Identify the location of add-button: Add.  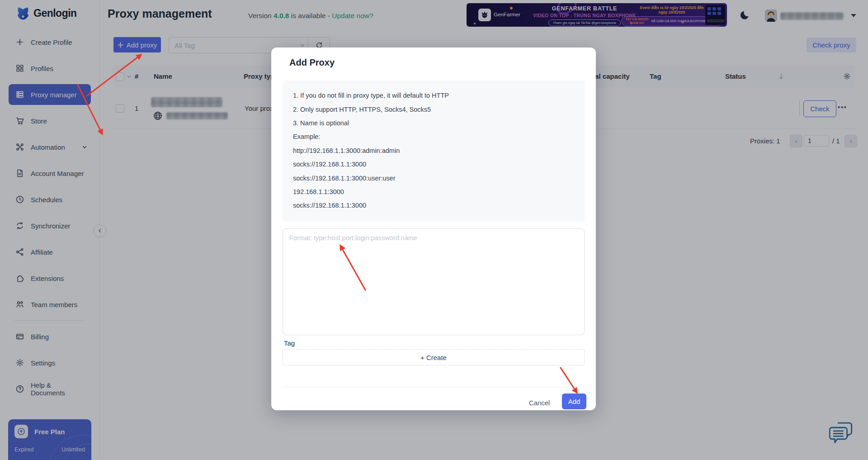
(574, 402).